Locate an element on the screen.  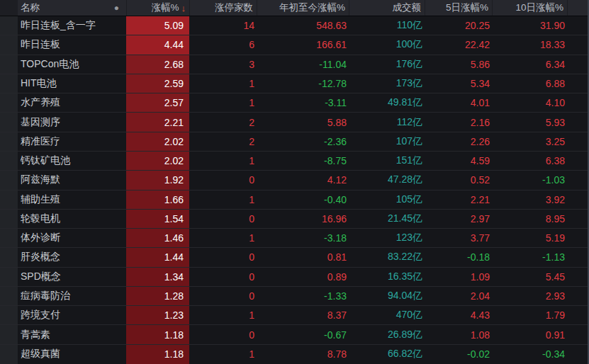
sector-name: 超级真菌 is located at coordinates (72, 354).